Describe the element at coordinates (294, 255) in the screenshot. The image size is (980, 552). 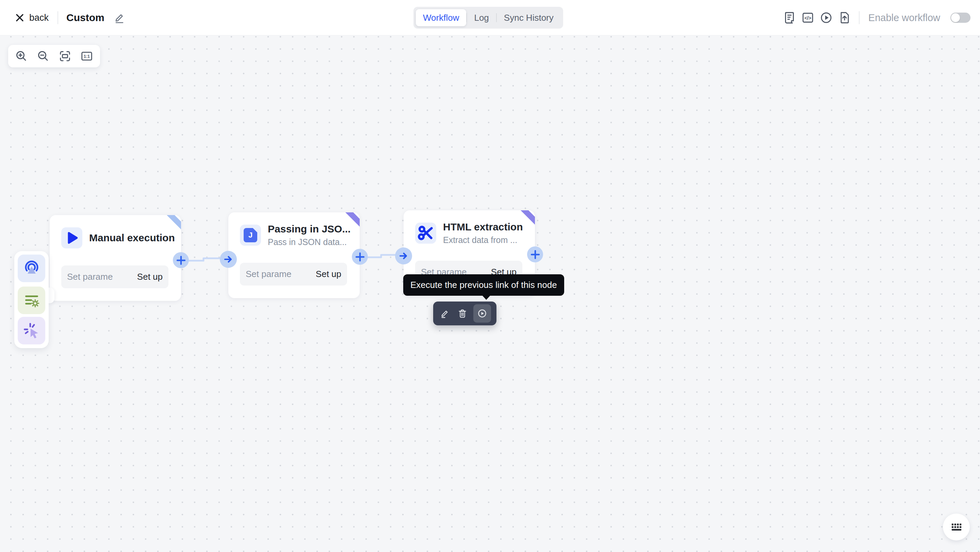
I see `node-passing-in-json: J Passing in JSO... Pass in JSON data...…` at that location.